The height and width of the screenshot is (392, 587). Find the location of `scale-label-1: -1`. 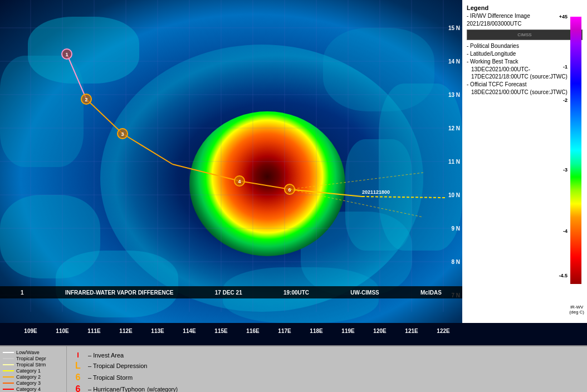

scale-label-1: -1 is located at coordinates (565, 67).